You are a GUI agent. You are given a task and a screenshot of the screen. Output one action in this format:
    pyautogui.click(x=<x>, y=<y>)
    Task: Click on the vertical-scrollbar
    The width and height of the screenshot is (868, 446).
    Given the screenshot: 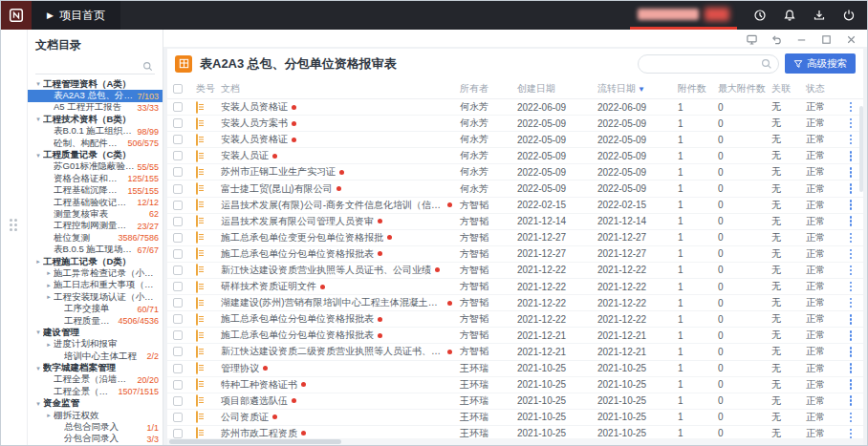 What is the action you would take?
    pyautogui.click(x=861, y=149)
    